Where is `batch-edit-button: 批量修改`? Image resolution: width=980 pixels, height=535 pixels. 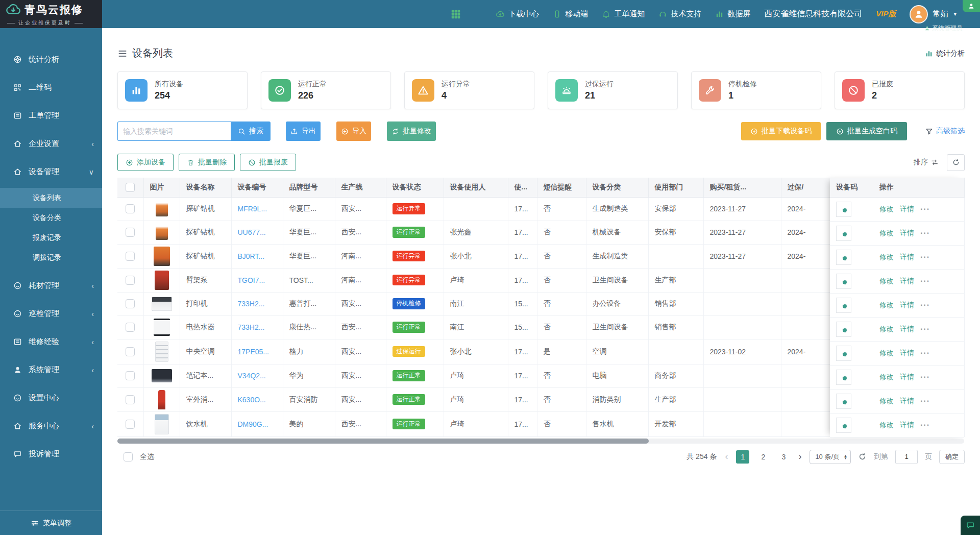
batch-edit-button: 批量修改 is located at coordinates (411, 131).